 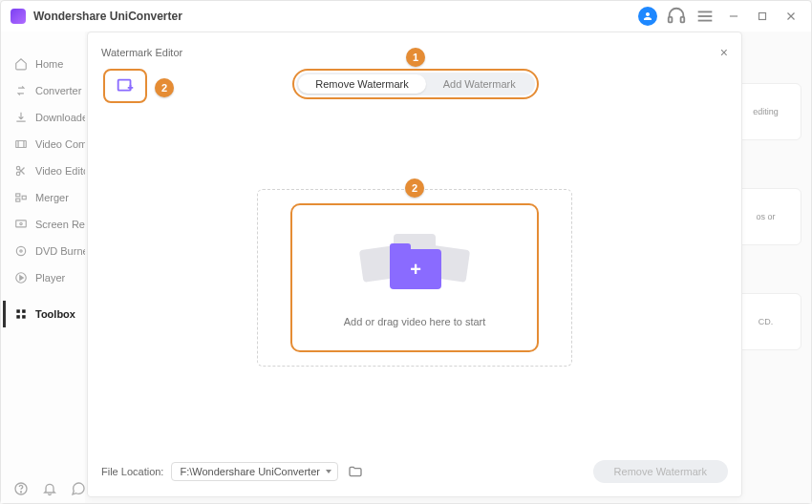 I want to click on sidebar-item-label: Downloader, so click(x=60, y=117).